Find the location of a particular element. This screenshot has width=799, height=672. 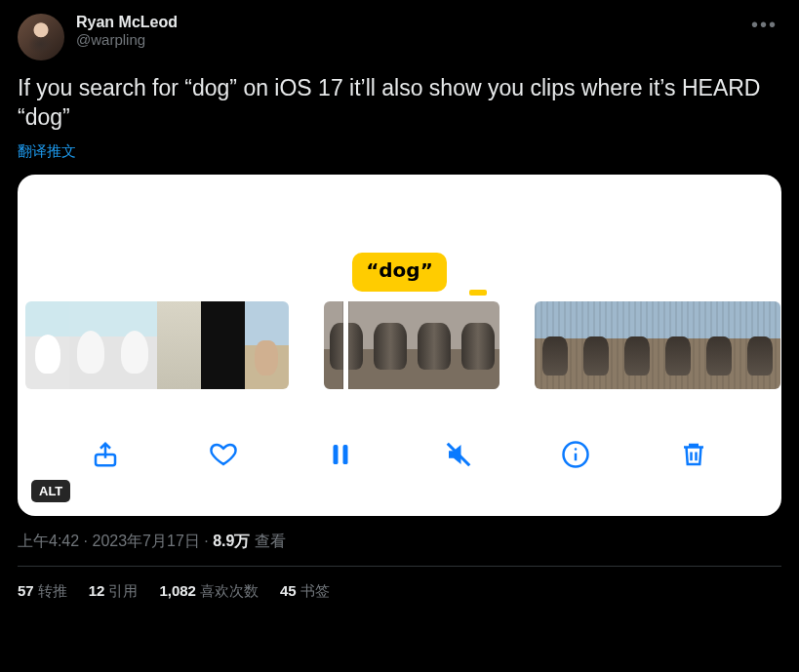

views-count: 8.9万 is located at coordinates (231, 540).